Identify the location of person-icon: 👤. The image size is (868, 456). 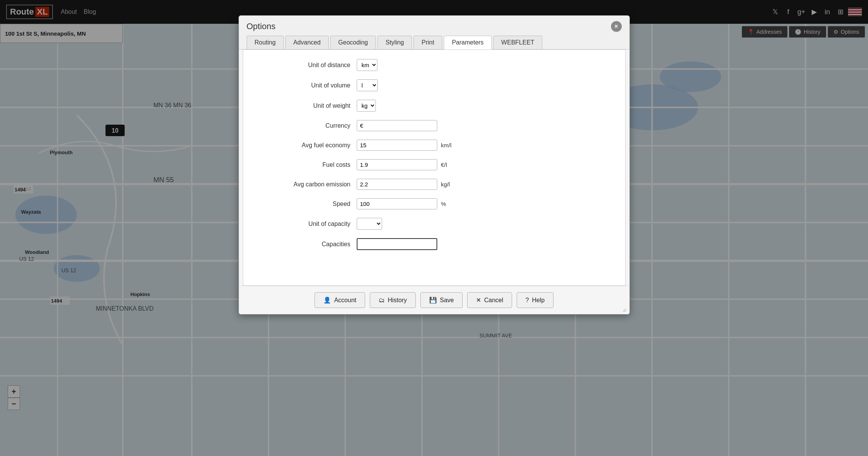
(327, 300).